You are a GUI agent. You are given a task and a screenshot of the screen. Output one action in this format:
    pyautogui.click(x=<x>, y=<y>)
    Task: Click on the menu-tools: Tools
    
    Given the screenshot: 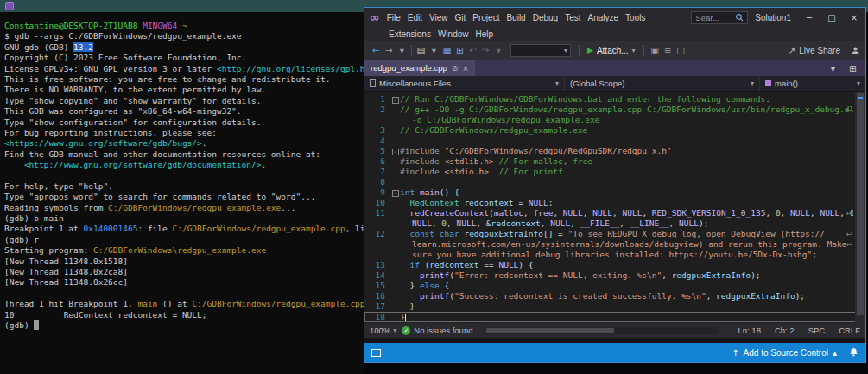 What is the action you would take?
    pyautogui.click(x=636, y=17)
    